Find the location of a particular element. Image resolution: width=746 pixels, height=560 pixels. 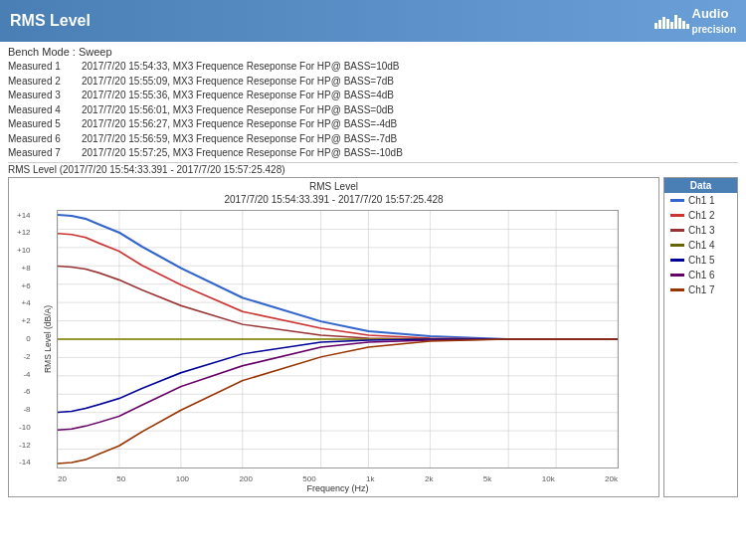

legend-label: Ch1 4 is located at coordinates (702, 245).